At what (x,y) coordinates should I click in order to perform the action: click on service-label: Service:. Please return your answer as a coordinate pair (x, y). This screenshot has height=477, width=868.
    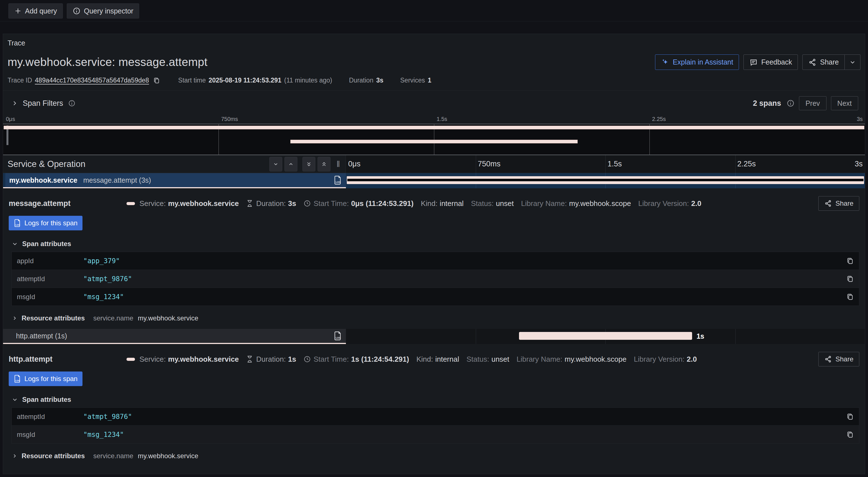
    Looking at the image, I should click on (153, 204).